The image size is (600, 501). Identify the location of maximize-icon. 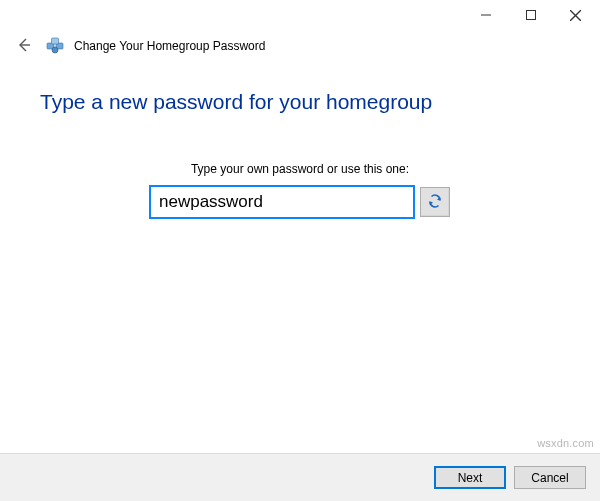
(531, 15).